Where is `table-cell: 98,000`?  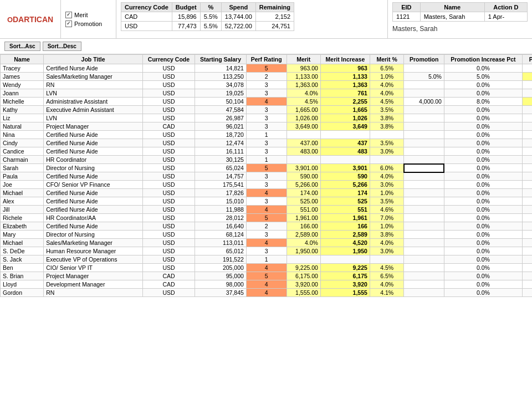 table-cell: 98,000 is located at coordinates (221, 285).